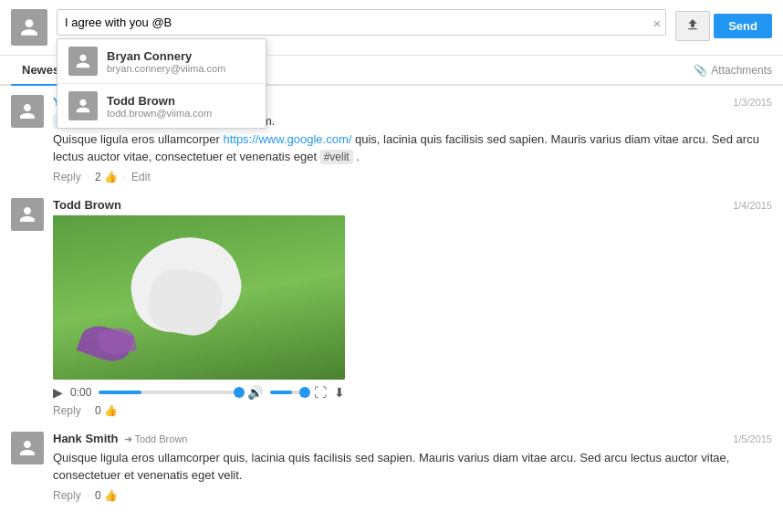 The image size is (783, 532). I want to click on comment-footer-hank: Reply · 0 👍, so click(412, 495).